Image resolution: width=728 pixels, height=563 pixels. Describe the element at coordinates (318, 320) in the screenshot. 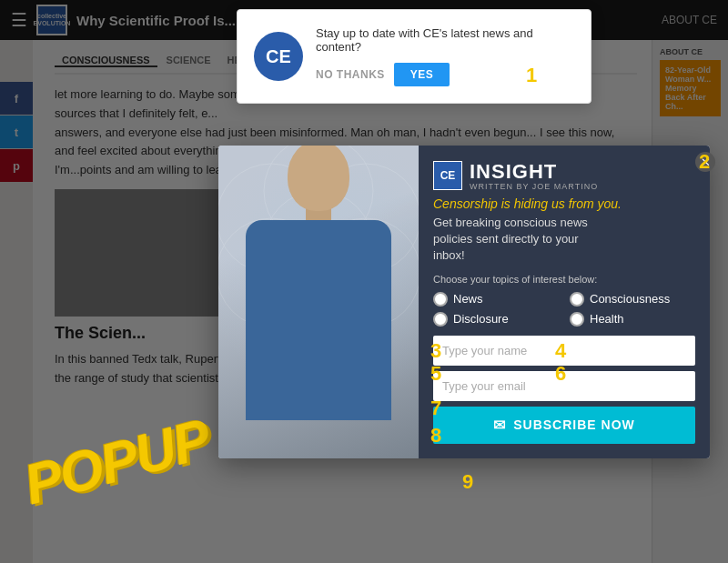

I see `person-body` at that location.